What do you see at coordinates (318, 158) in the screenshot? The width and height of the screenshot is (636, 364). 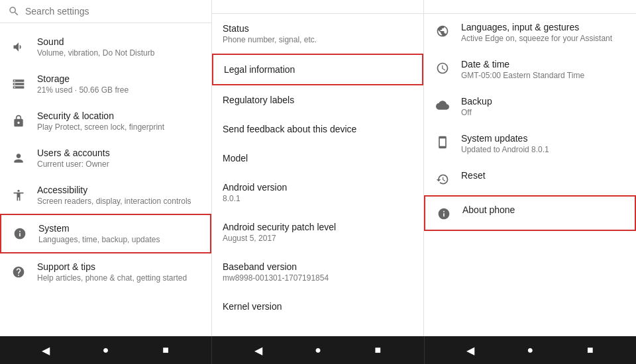 I see `middle-item-title: Model` at bounding box center [318, 158].